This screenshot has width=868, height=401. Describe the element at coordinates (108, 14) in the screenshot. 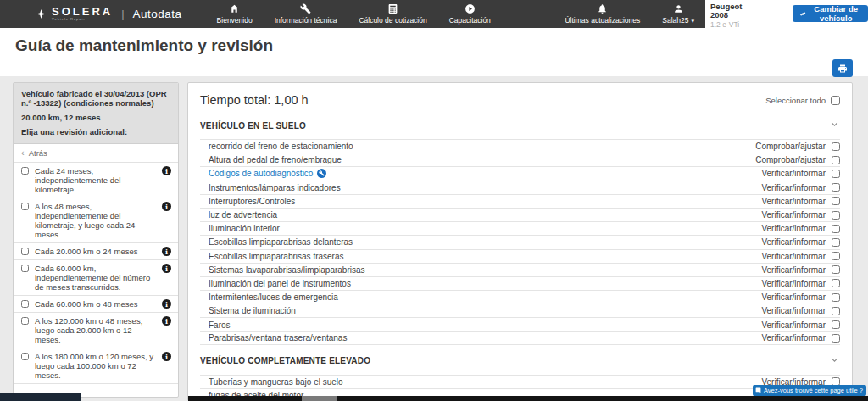

I see `brand: SOLERA Vehicle Repair | Autodata` at that location.